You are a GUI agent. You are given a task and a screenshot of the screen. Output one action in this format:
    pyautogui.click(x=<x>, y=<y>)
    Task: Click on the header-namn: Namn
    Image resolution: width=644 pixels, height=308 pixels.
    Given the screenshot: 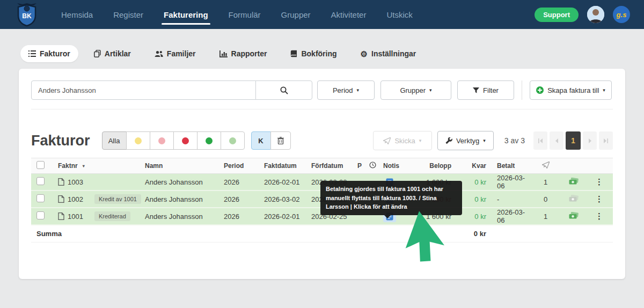 What is the action you would take?
    pyautogui.click(x=182, y=166)
    